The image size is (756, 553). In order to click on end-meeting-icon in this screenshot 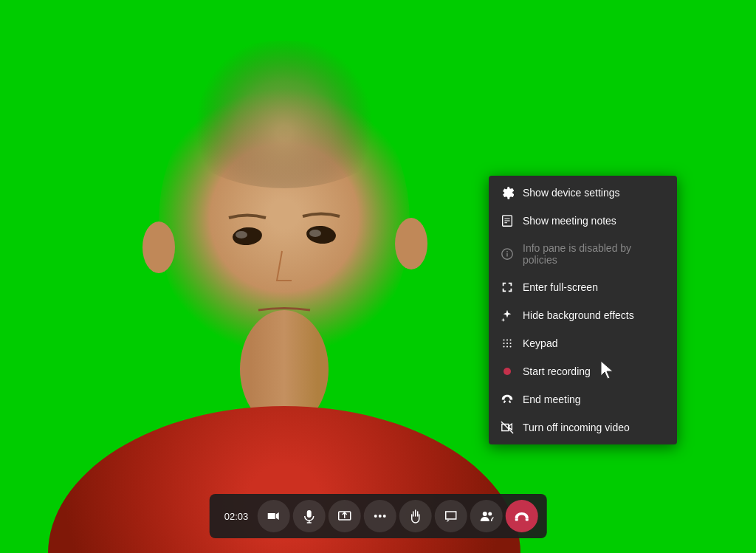, I will do `click(507, 399)`.